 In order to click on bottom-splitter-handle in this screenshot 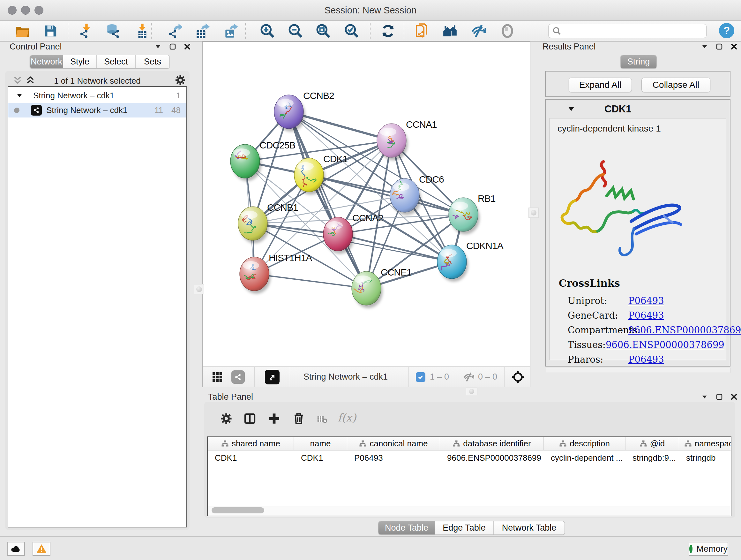, I will do `click(472, 391)`.